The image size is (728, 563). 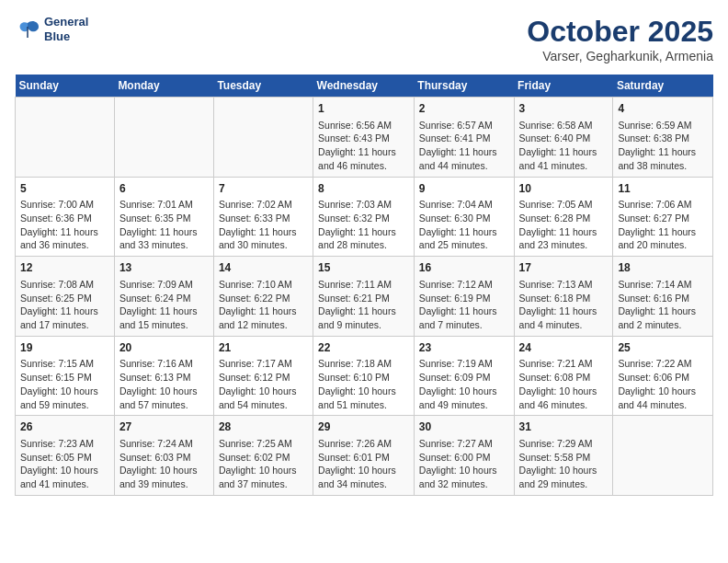 What do you see at coordinates (663, 145) in the screenshot?
I see `day-info: Sunrise: 6:59 AM Sunset: 6:38 PM Dayligh…` at bounding box center [663, 145].